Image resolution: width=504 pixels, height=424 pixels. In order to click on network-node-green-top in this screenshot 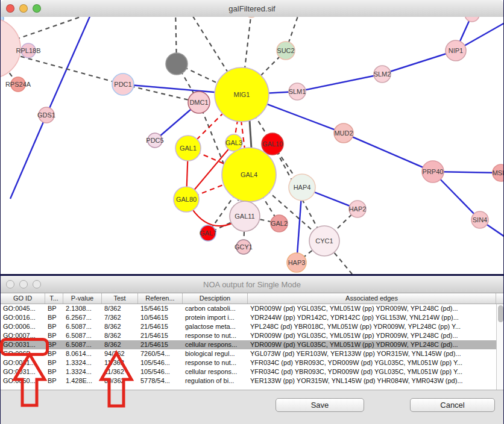, I will do `click(251, 17)`.